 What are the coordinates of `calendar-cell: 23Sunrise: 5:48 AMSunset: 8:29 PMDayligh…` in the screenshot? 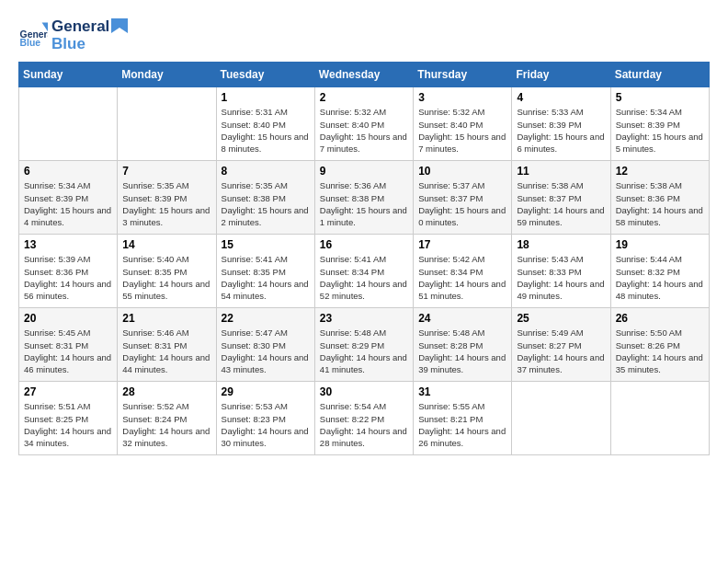 It's located at (364, 345).